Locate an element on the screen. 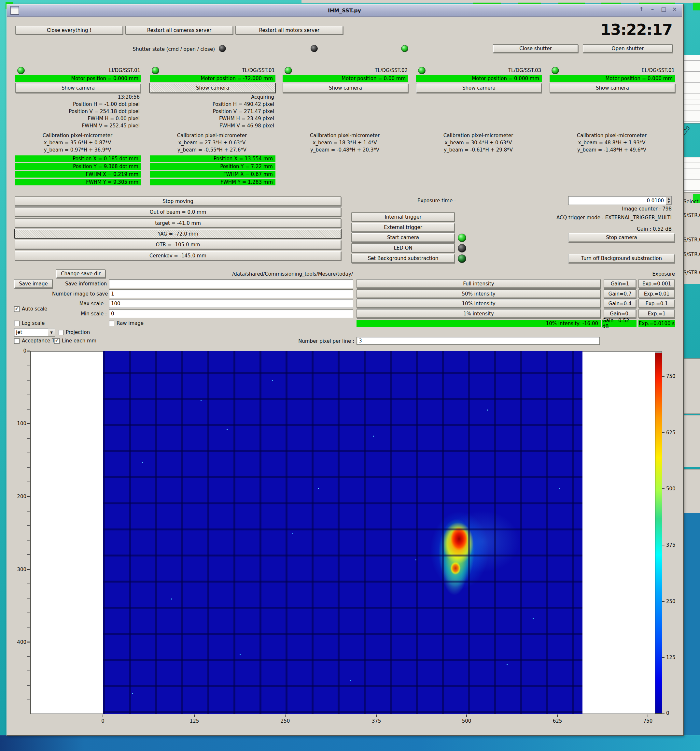 The width and height of the screenshot is (700, 751). pixel-per-line-input is located at coordinates (478, 341).